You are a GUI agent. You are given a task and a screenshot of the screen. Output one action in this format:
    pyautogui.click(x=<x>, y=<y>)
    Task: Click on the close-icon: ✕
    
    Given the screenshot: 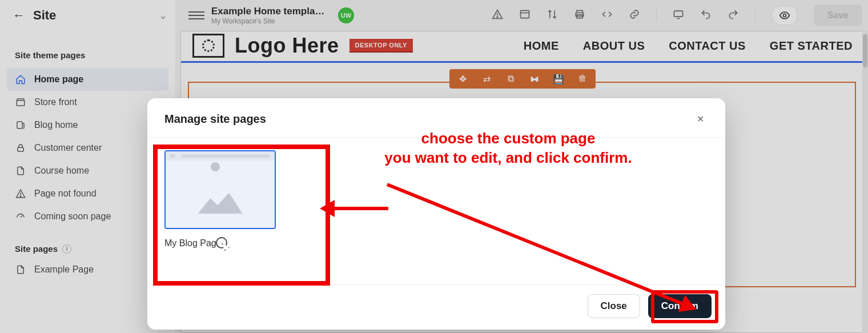 What is the action you would take?
    pyautogui.click(x=700, y=119)
    